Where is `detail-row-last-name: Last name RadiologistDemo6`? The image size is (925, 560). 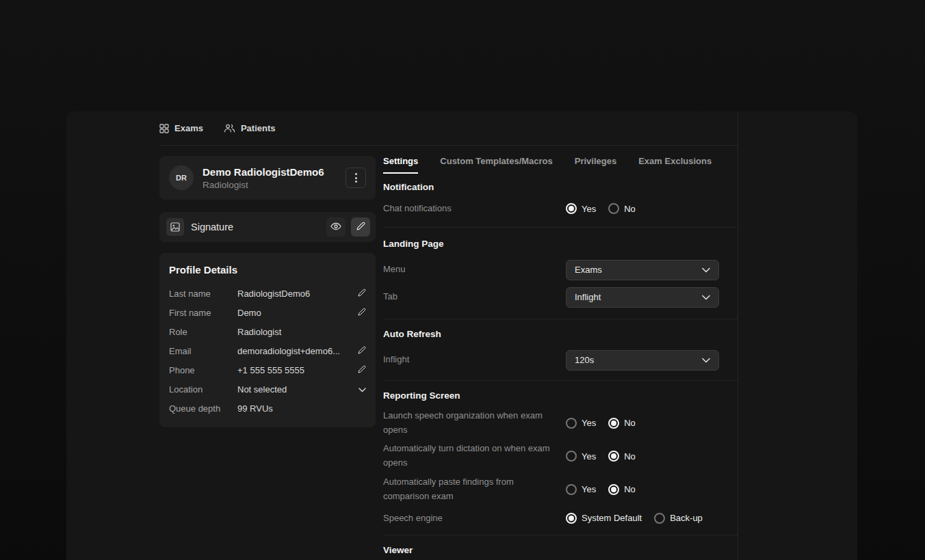 detail-row-last-name: Last name RadiologistDemo6 is located at coordinates (268, 293).